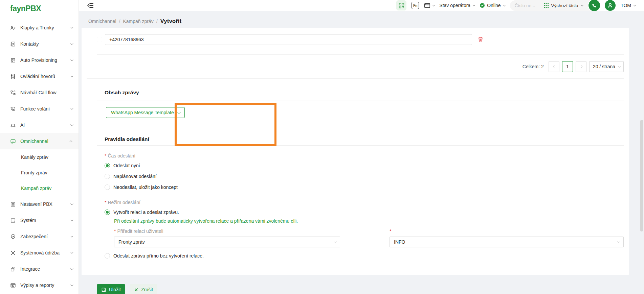  I want to click on breadcrumb-kampan-zprav: Kampaň zpráv, so click(138, 21).